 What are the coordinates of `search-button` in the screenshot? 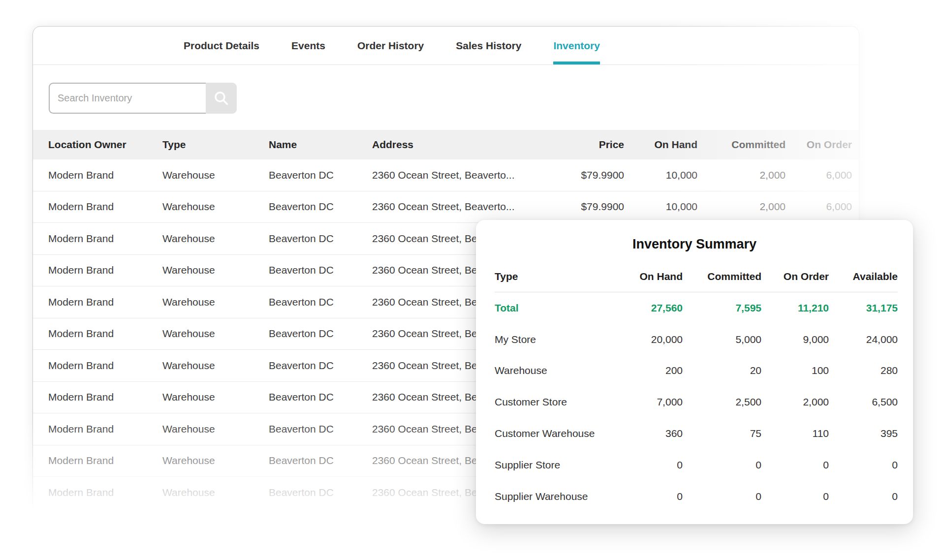 It's located at (221, 98).